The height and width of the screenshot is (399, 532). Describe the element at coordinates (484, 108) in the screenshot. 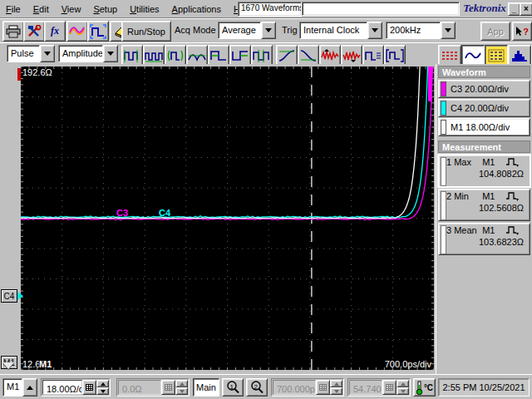

I see `waveform-button-c4: C4 20.00Ω/div` at that location.